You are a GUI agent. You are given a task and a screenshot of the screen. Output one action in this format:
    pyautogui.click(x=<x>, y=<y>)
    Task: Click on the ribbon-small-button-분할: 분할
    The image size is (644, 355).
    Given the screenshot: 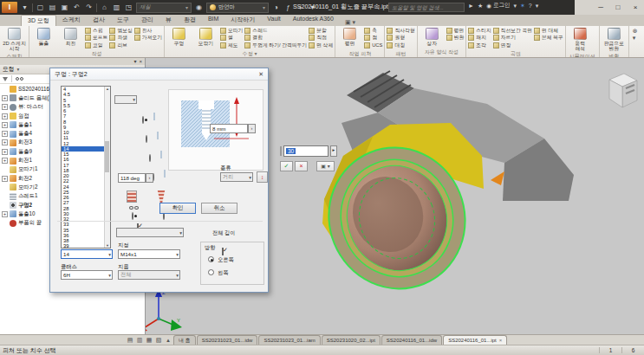 What is the action you would take?
    pyautogui.click(x=321, y=31)
    